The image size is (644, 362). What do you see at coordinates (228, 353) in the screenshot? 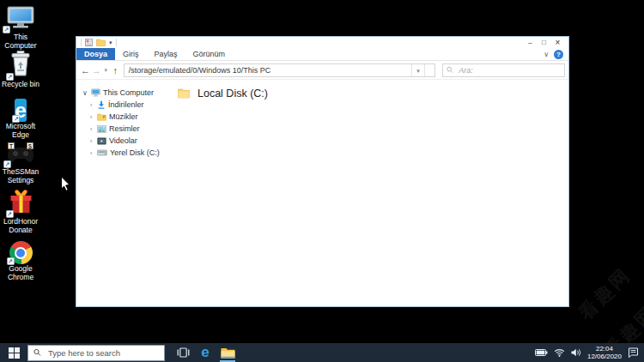
I see `taskbar-explorer-button` at bounding box center [228, 353].